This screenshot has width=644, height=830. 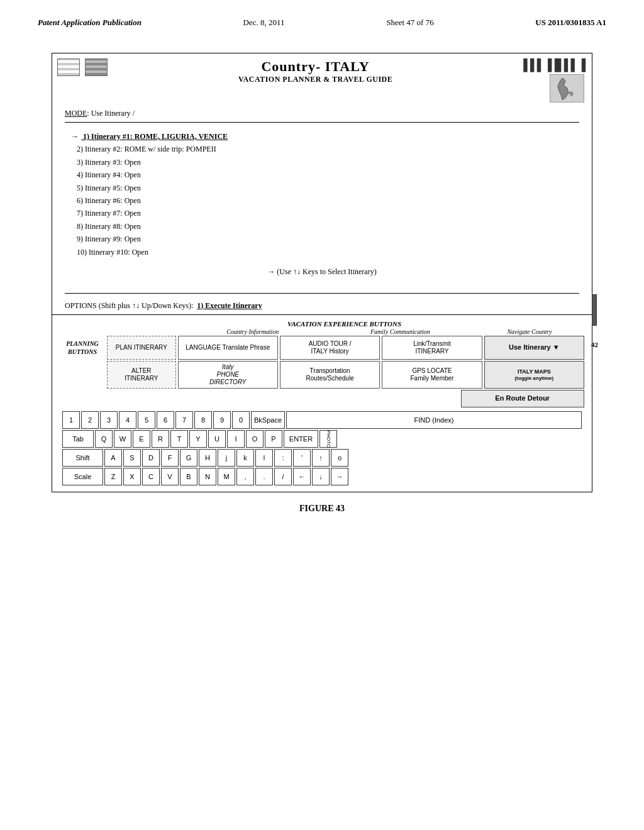 I want to click on spacer-planning, so click(x=82, y=375).